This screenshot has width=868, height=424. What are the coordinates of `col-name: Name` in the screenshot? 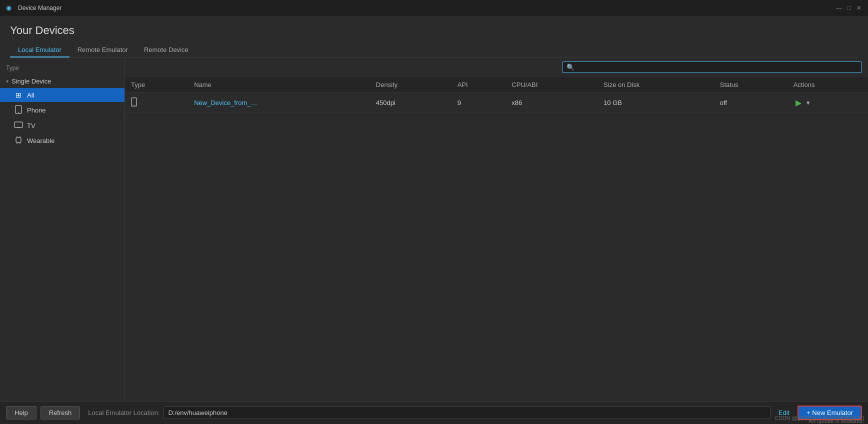 It's located at (279, 85).